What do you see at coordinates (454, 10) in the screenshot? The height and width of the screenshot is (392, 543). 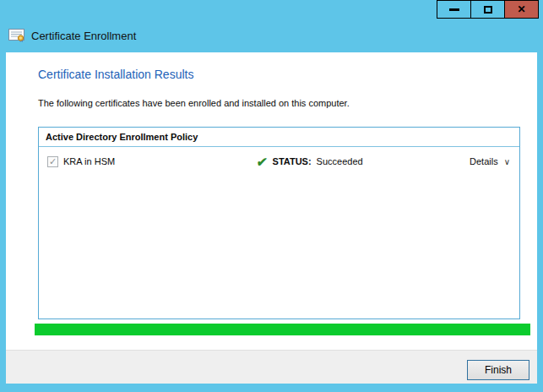 I see `minimize-icon` at bounding box center [454, 10].